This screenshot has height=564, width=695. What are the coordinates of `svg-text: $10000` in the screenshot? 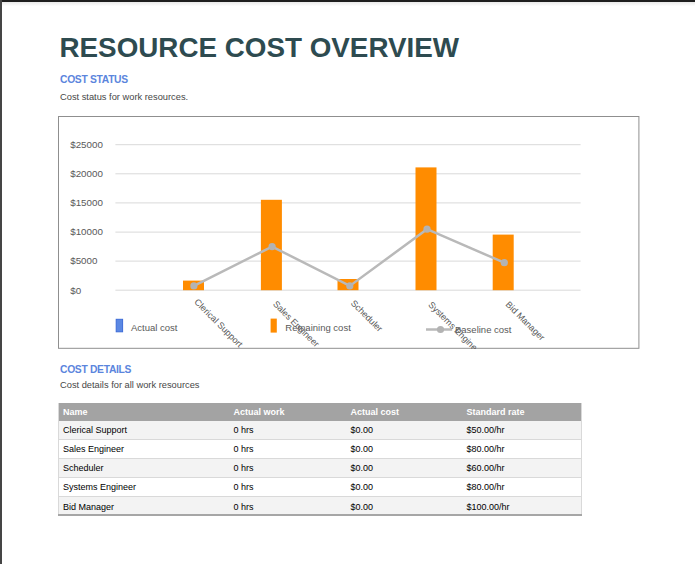 It's located at (86, 232).